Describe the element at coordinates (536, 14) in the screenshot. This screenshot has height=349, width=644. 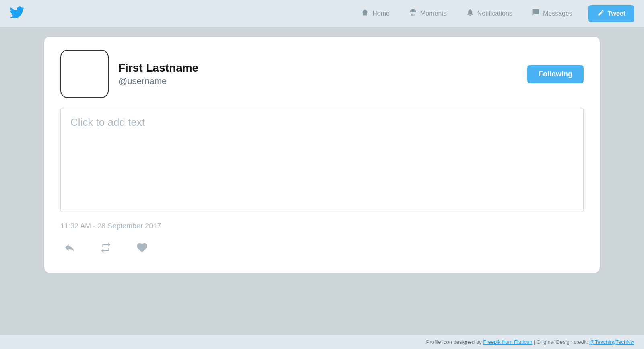
I see `messages-icon` at that location.